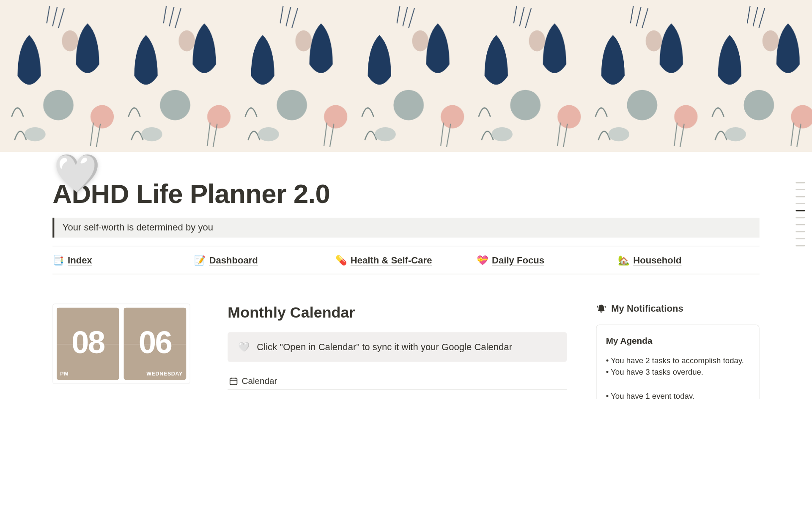 Image resolution: width=812 pixels, height=507 pixels. What do you see at coordinates (483, 260) in the screenshot?
I see `emoji-icon: 💝` at bounding box center [483, 260].